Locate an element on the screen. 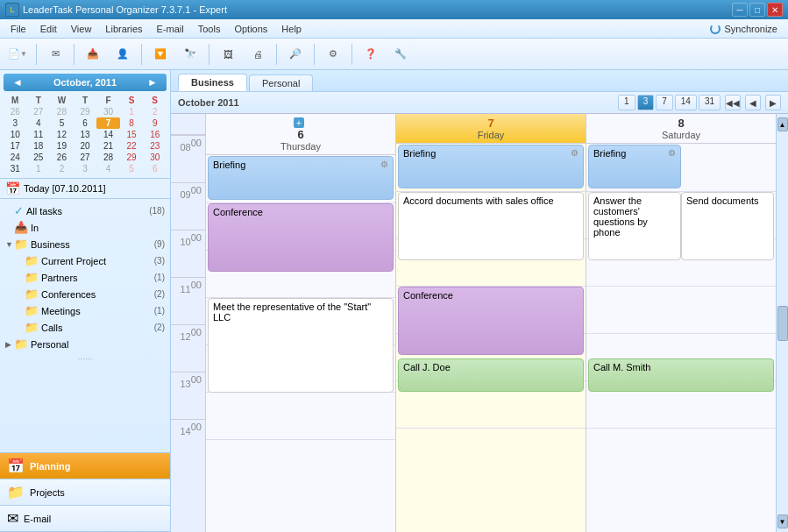 The image size is (788, 532). cal-day: 10 is located at coordinates (16, 135).